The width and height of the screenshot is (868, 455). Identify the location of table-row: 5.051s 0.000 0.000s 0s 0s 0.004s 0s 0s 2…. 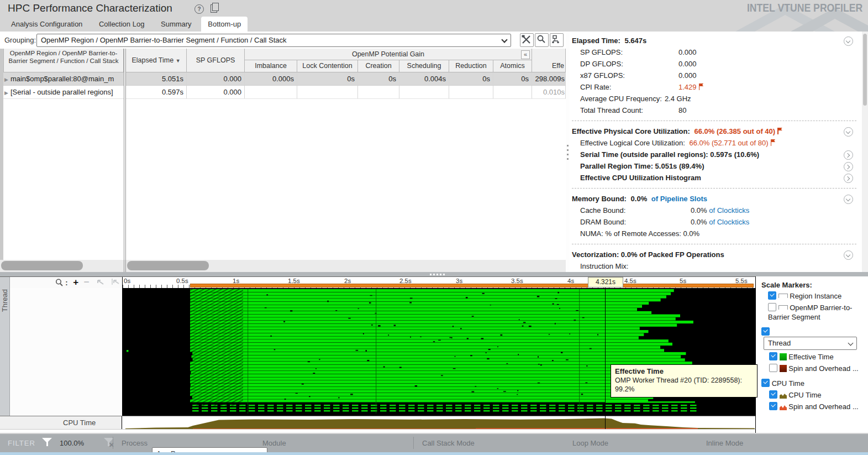
(346, 79).